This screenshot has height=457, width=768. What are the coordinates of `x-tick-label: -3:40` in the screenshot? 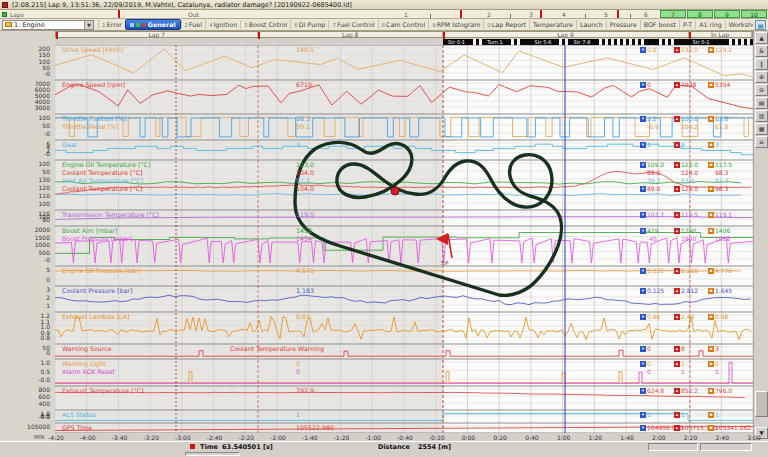 It's located at (119, 438).